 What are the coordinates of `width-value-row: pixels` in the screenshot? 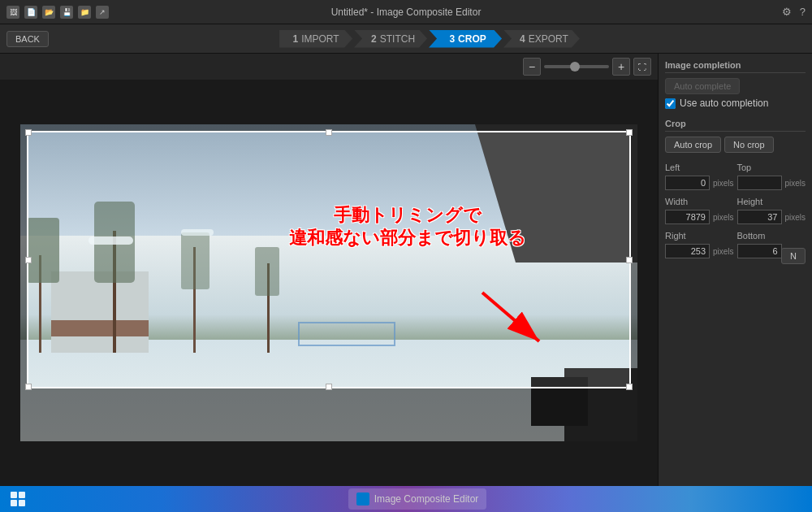 It's located at (700, 217).